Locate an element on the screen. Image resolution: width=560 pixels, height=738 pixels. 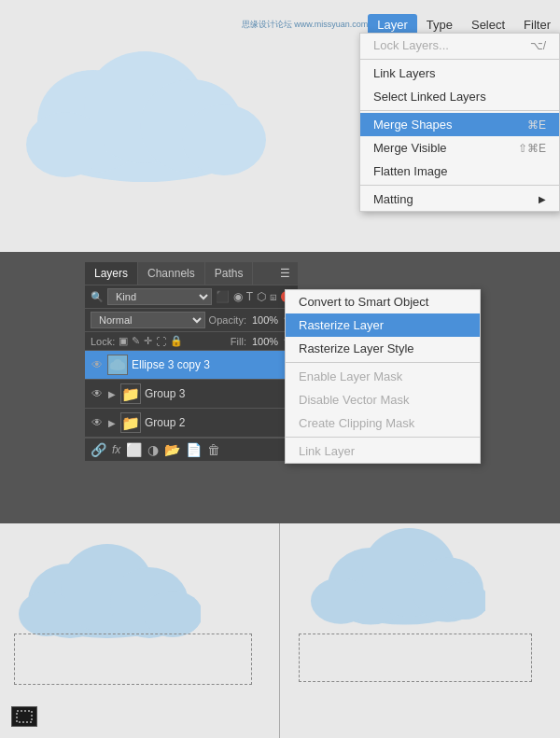
layers-panel: Layers Channels Paths ☰ 🔍 Kind ⬛ ◉ T ⬡ ⧆… is located at coordinates (191, 362).